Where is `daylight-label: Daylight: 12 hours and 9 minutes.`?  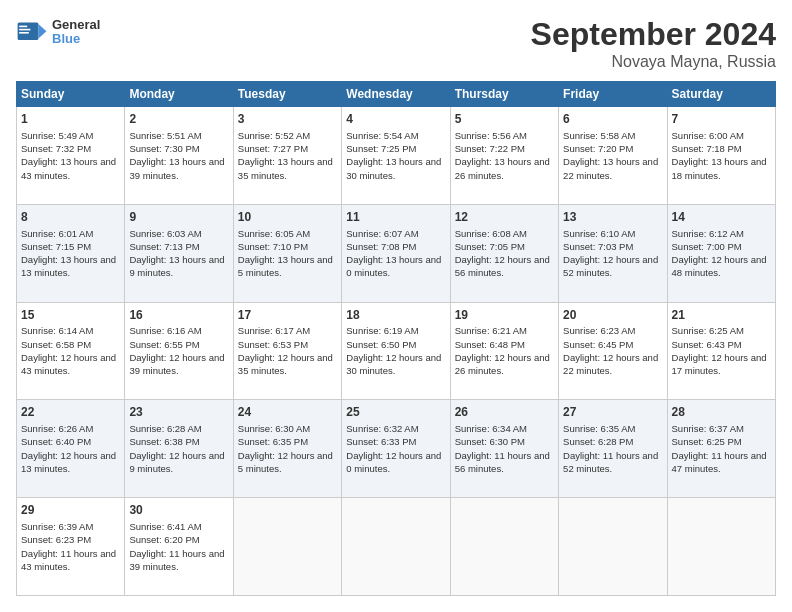
daylight-label: Daylight: 12 hours and 9 minutes. is located at coordinates (176, 462).